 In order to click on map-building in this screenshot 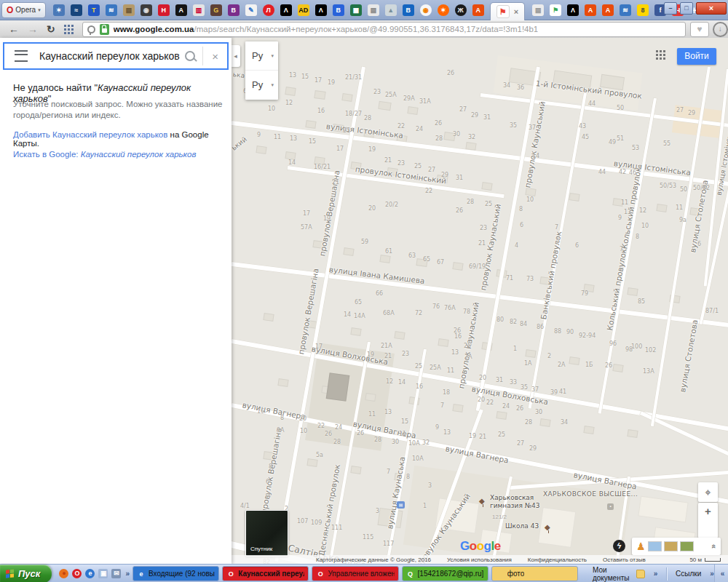, I will do `click(617, 368)`.